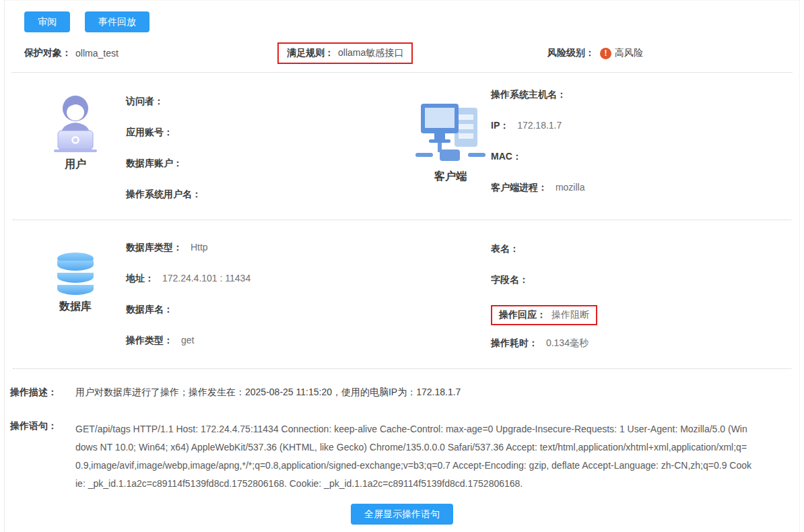 This screenshot has height=532, width=804. Describe the element at coordinates (402, 528) in the screenshot. I see `return-result-row: 返回结果： 无返回结果` at that location.